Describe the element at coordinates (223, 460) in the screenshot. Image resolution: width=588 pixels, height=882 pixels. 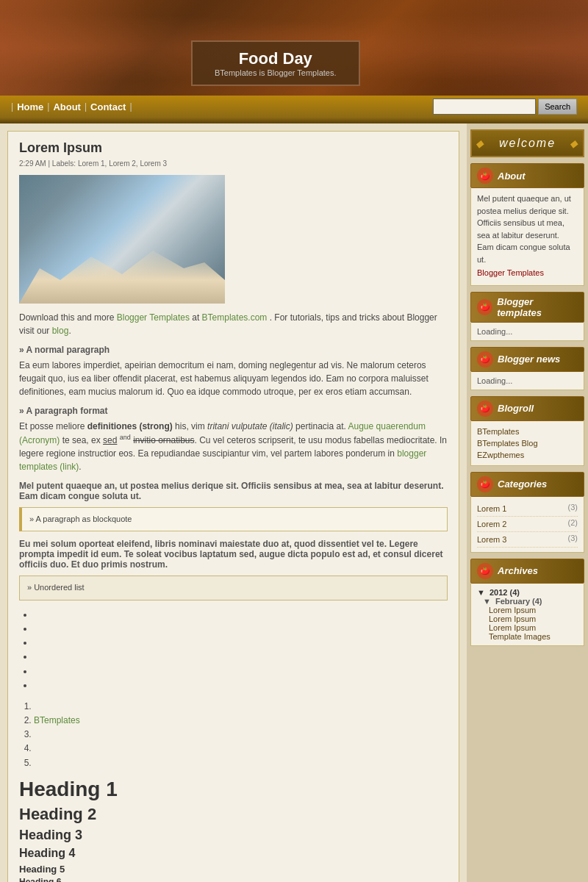
I see `blogger-templates-link: blogger templates (link)` at that location.